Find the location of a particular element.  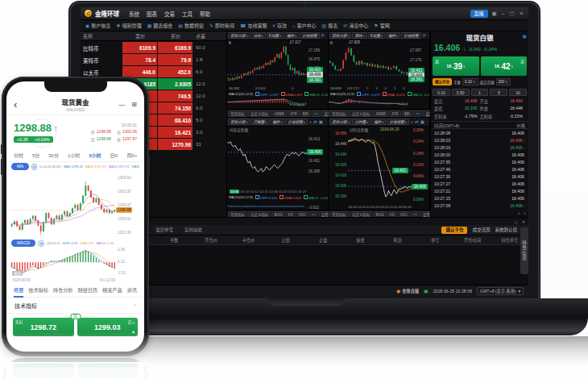

toolbar-button: ✎ 即时新闻 is located at coordinates (222, 26).